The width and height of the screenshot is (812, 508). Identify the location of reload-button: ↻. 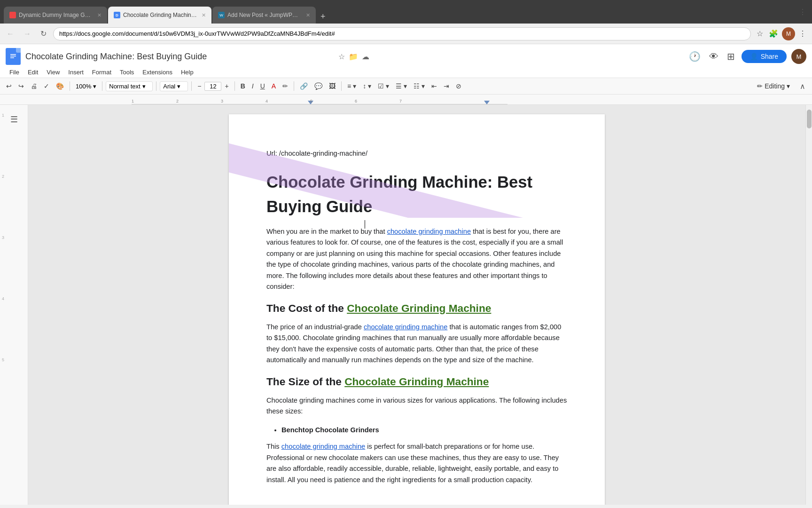
(43, 34).